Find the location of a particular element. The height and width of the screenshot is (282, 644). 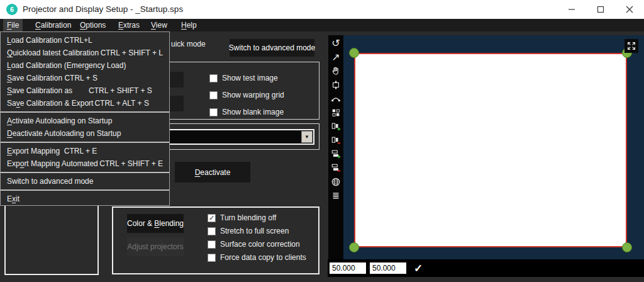

preview-toolbar: ↺ ↗ is located at coordinates (336, 147).